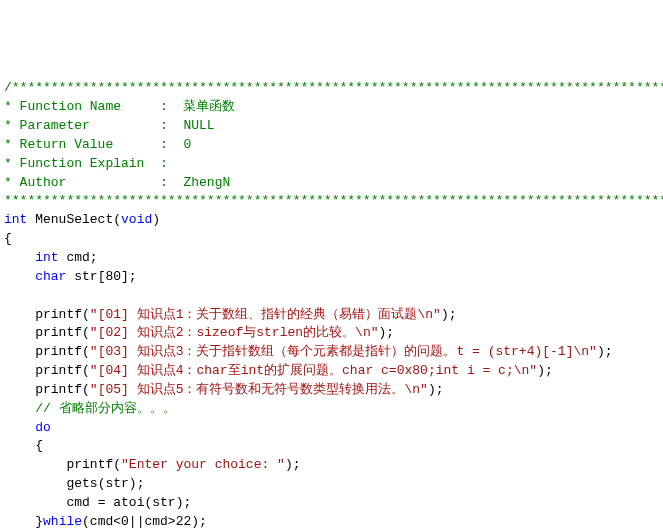  Describe the element at coordinates (375, 332) in the screenshot. I see `p2-qc: "` at that location.